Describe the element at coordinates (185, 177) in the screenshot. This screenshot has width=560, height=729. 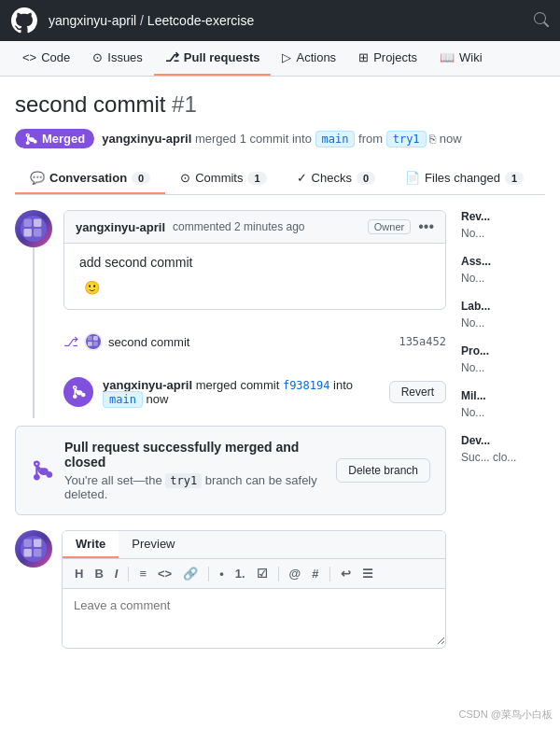
I see `commits-icon: ⊙` at that location.